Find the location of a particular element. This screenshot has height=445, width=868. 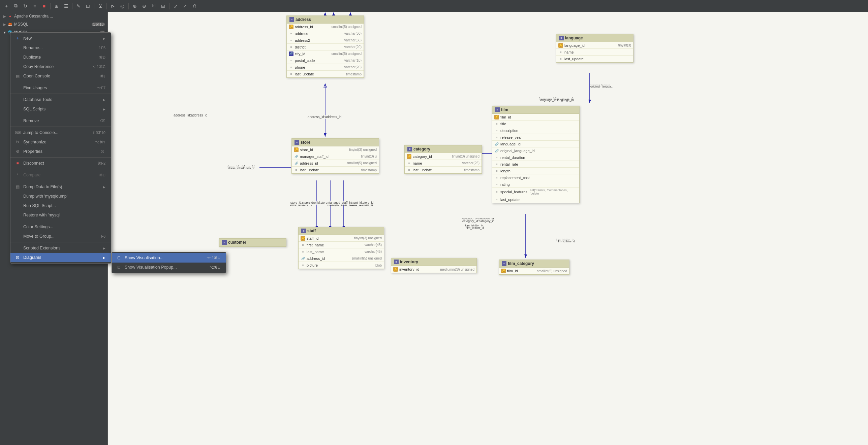

field-name: description is located at coordinates (537, 131).